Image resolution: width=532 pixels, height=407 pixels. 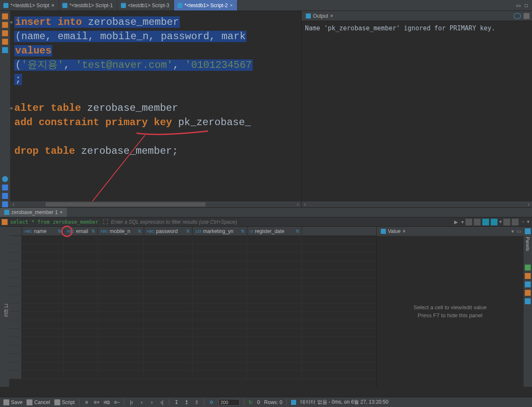 I want to click on kw-values: values, so click(x=33, y=51).